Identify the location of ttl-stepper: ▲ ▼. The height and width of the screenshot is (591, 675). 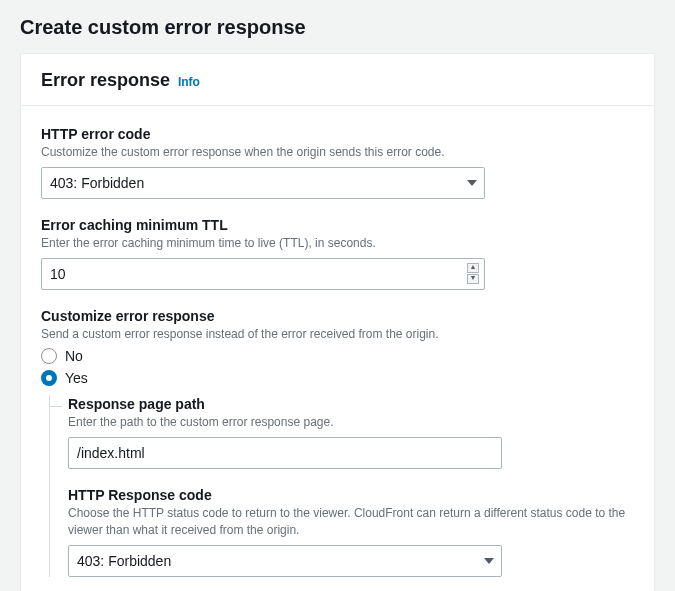
(474, 274).